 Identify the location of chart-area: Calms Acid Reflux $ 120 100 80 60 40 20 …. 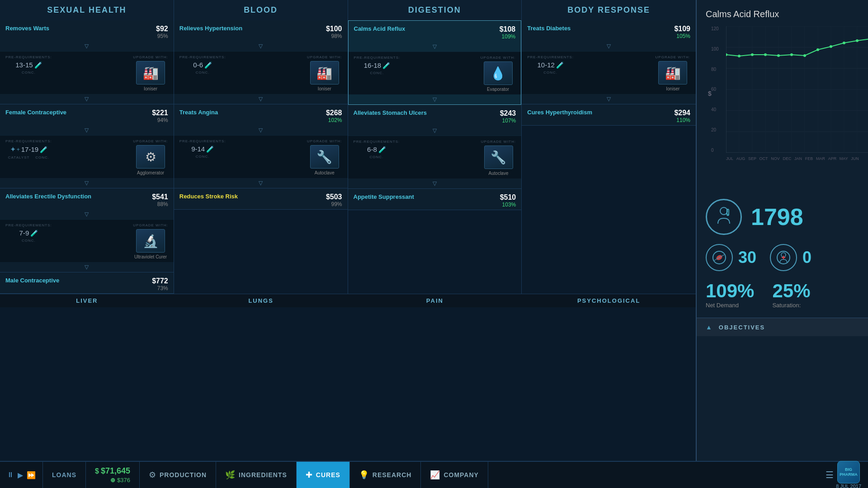
(782, 95).